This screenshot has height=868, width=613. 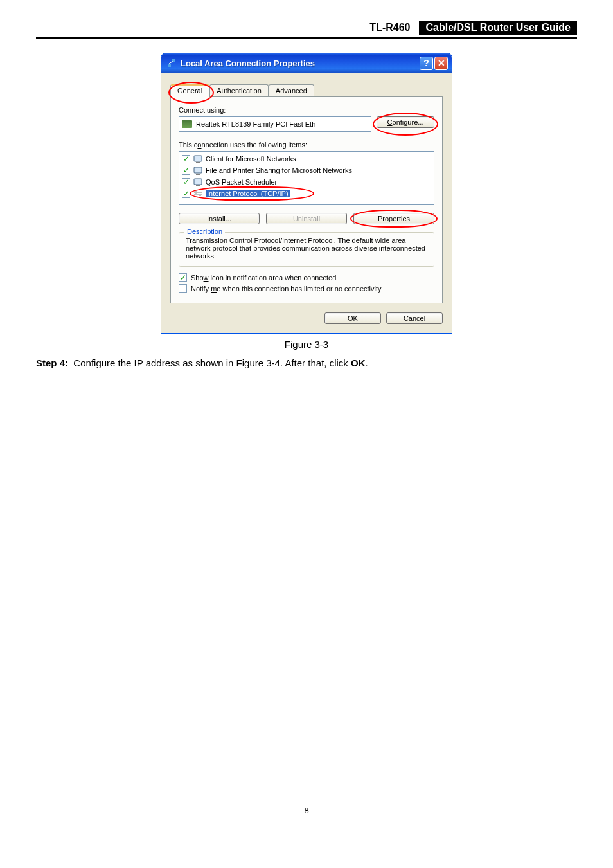 What do you see at coordinates (306, 178) in the screenshot?
I see `items-listbox: ✓ Client for Microsoft Networks ✓ File a…` at bounding box center [306, 178].